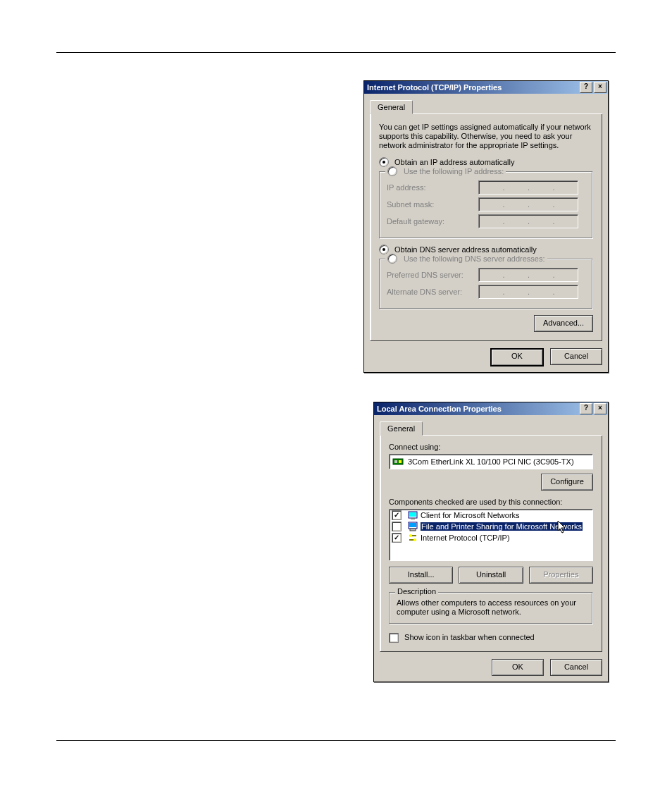  I want to click on radio-use-dns, so click(392, 259).